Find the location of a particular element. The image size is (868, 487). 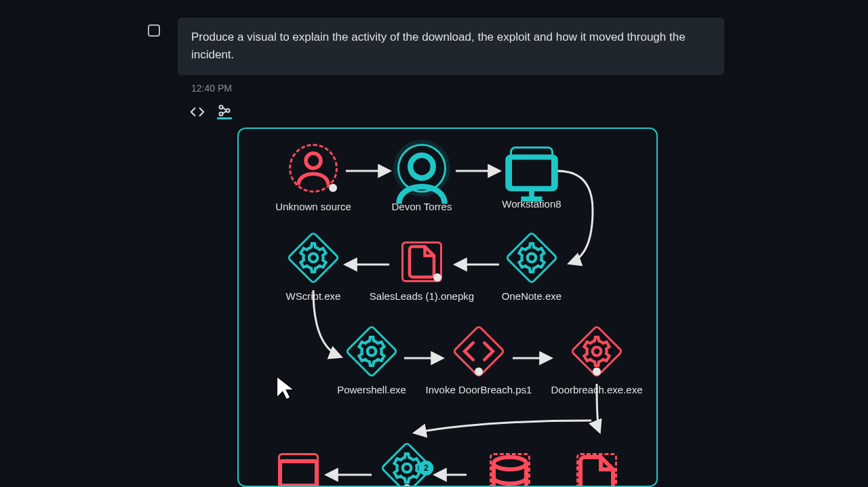

database-icon is located at coordinates (510, 471).